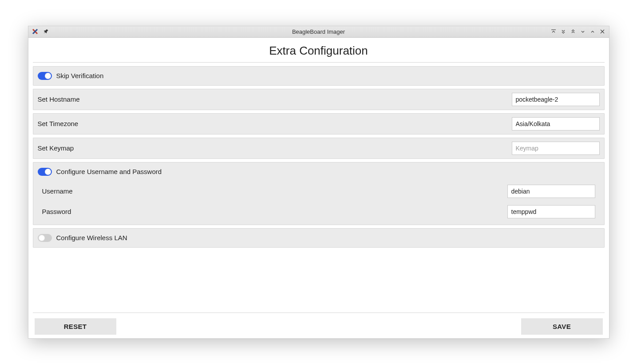 This screenshot has height=364, width=637. I want to click on minimize-icon, so click(583, 32).